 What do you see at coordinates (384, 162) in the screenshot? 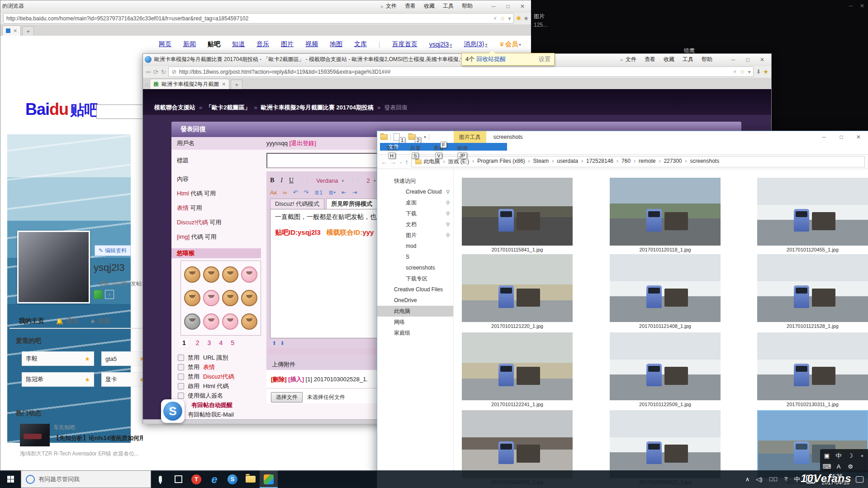
I see `back-icon: ←` at bounding box center [384, 162].